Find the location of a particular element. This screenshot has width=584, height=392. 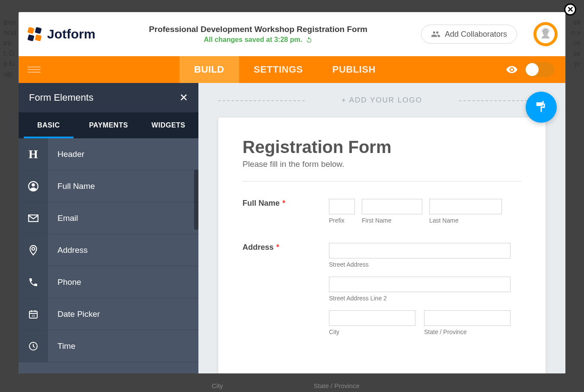

undo-icon is located at coordinates (309, 40).